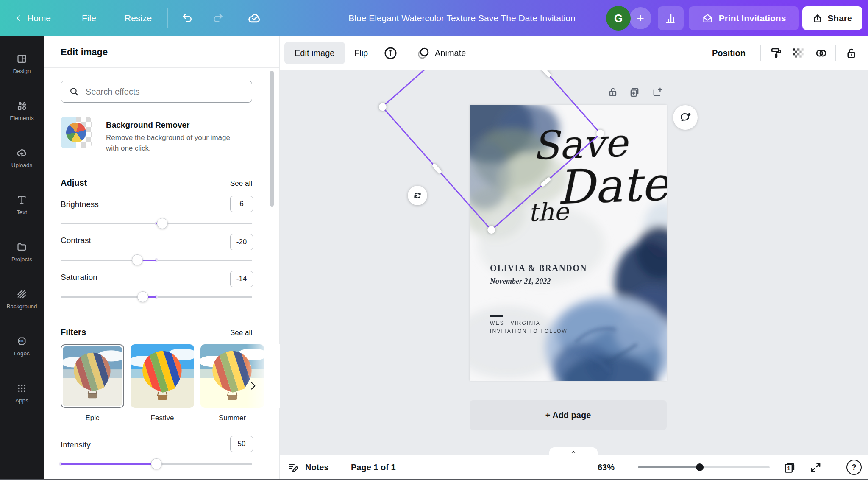 This screenshot has height=480, width=868. I want to click on intensity-slider, so click(156, 464).